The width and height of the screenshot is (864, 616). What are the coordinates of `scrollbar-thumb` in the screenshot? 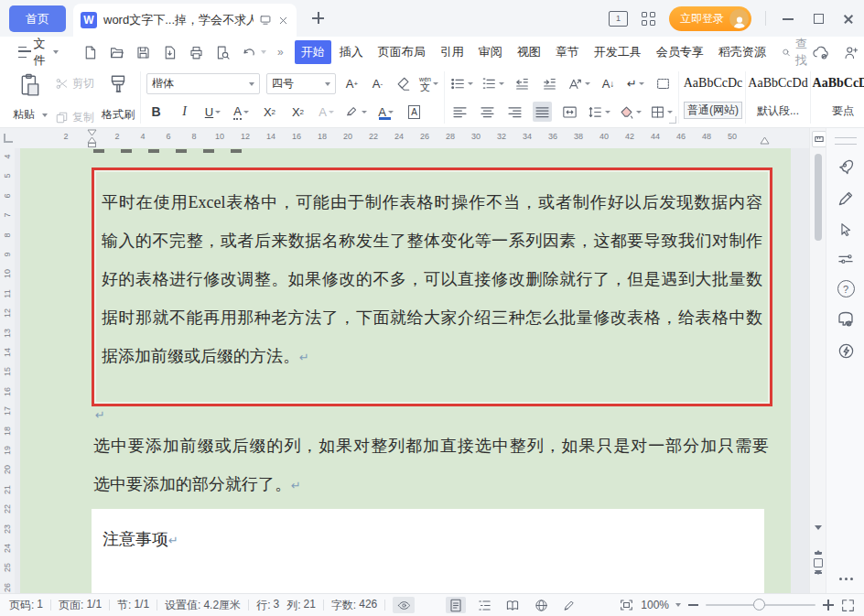 It's located at (818, 198).